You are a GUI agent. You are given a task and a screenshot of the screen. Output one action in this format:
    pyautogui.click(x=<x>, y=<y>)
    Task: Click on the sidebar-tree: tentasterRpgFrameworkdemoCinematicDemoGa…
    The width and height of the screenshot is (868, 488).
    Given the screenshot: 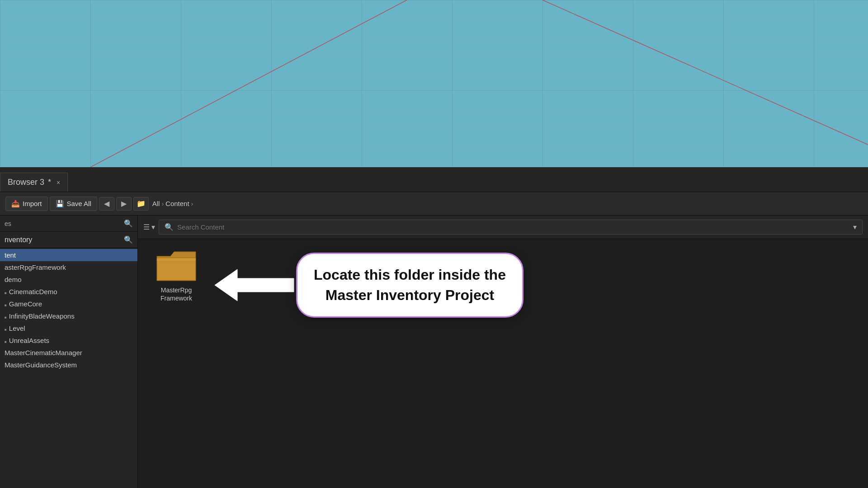 What is the action you would take?
    pyautogui.click(x=69, y=368)
    